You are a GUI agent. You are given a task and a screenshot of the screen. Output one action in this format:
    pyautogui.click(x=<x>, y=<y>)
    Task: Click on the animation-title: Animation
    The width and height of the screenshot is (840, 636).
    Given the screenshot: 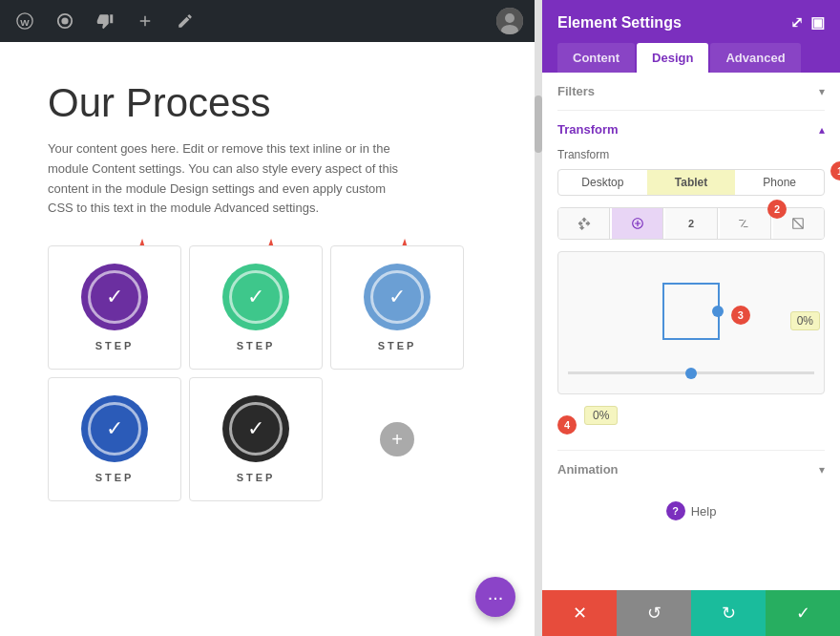 What is the action you would take?
    pyautogui.click(x=588, y=470)
    